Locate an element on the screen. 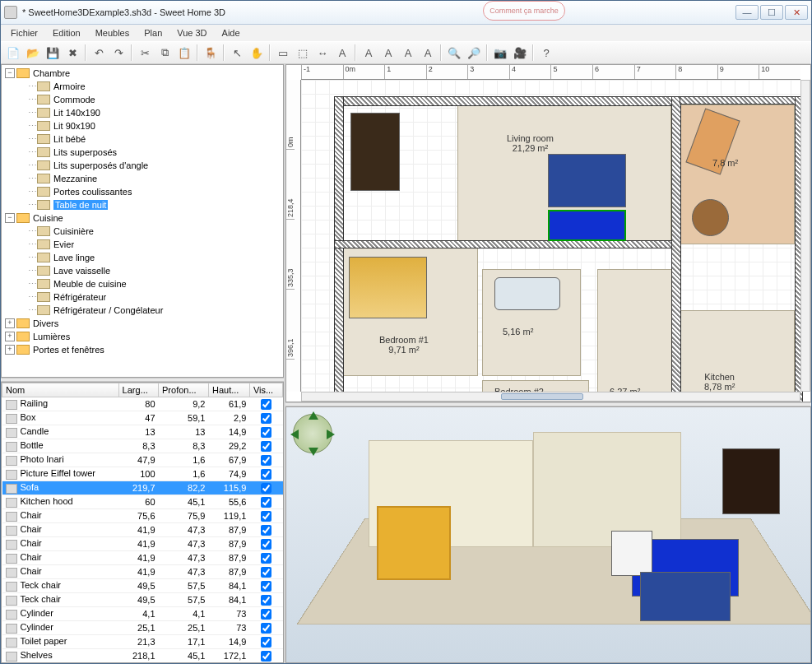 The height and width of the screenshot is (664, 812). zoom-out-button: 🔎 is located at coordinates (474, 53).